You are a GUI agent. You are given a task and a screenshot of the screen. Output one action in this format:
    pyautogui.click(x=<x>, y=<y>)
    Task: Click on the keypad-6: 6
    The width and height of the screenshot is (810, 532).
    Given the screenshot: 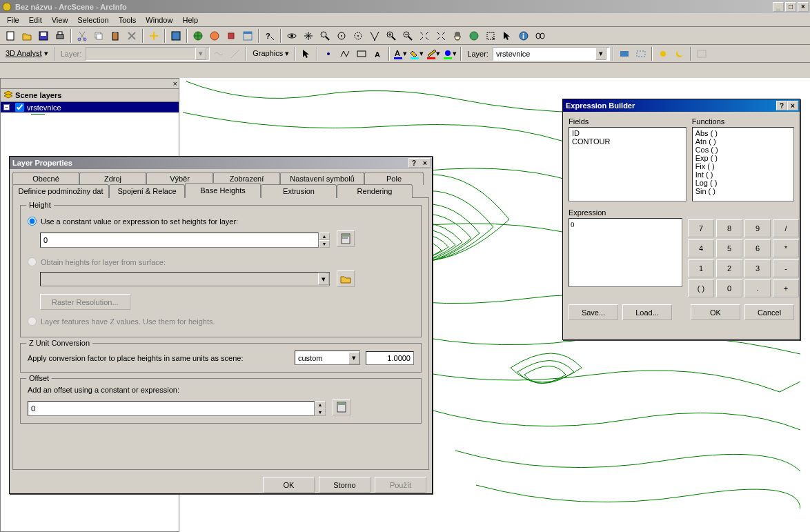 What is the action you would take?
    pyautogui.click(x=758, y=248)
    